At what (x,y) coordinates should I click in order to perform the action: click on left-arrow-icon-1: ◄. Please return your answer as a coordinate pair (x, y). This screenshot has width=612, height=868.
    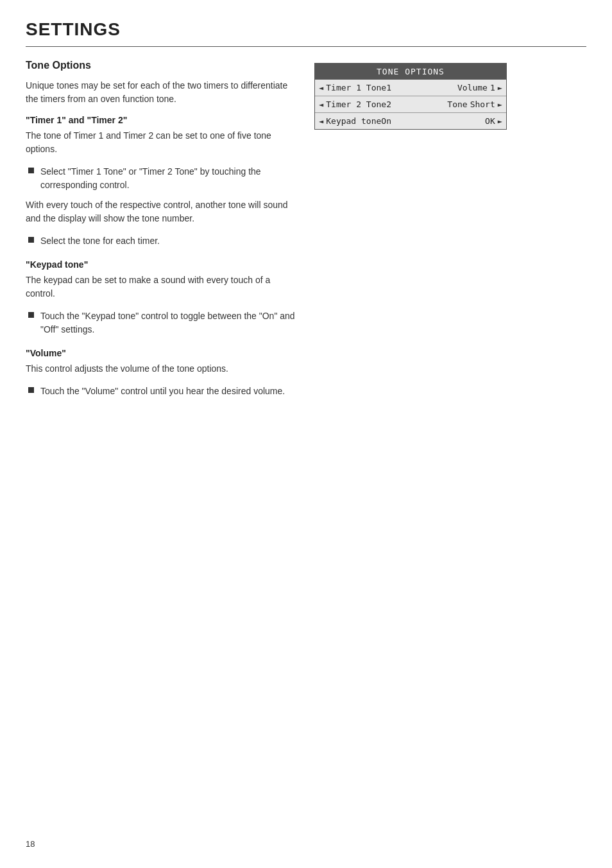
    Looking at the image, I should click on (321, 88).